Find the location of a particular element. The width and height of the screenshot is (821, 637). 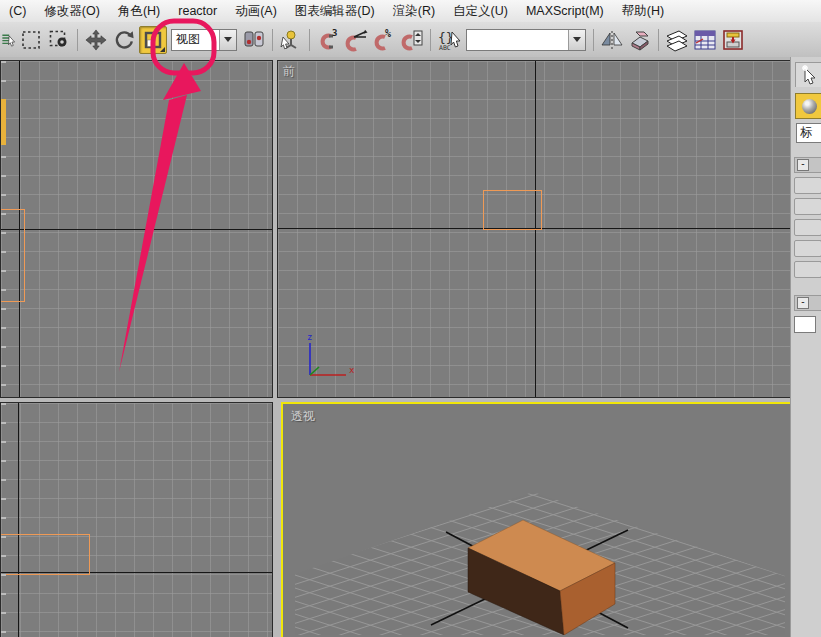

schematic-view-button is located at coordinates (733, 40).